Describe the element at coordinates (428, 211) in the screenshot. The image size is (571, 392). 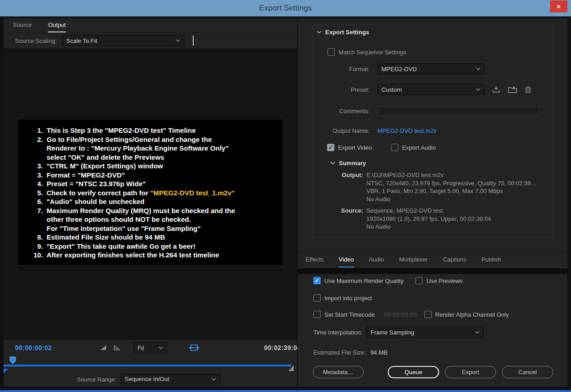
I see `summary-source-line: Sequence, MPEG2-DVD test` at that location.